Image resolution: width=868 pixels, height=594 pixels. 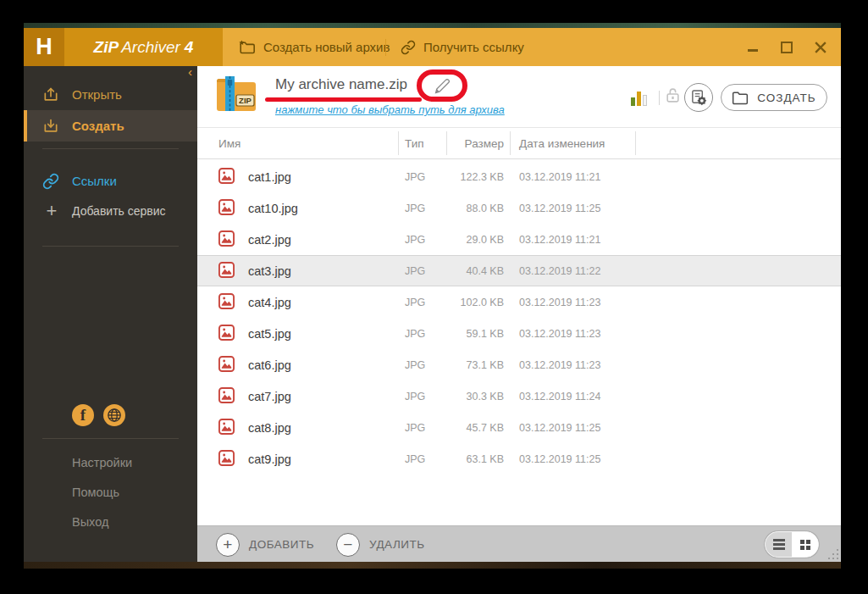 I want to click on app-logo: H, so click(x=44, y=47).